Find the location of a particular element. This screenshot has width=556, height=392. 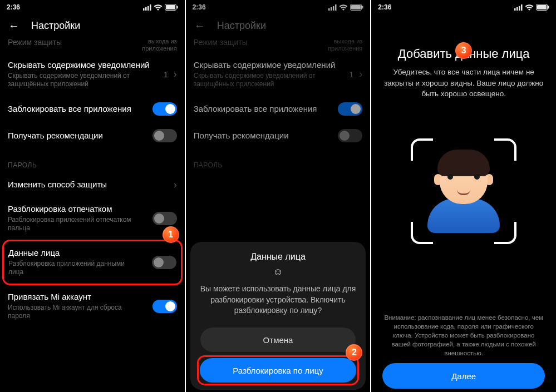

toggle-lock-all is located at coordinates (165, 109).